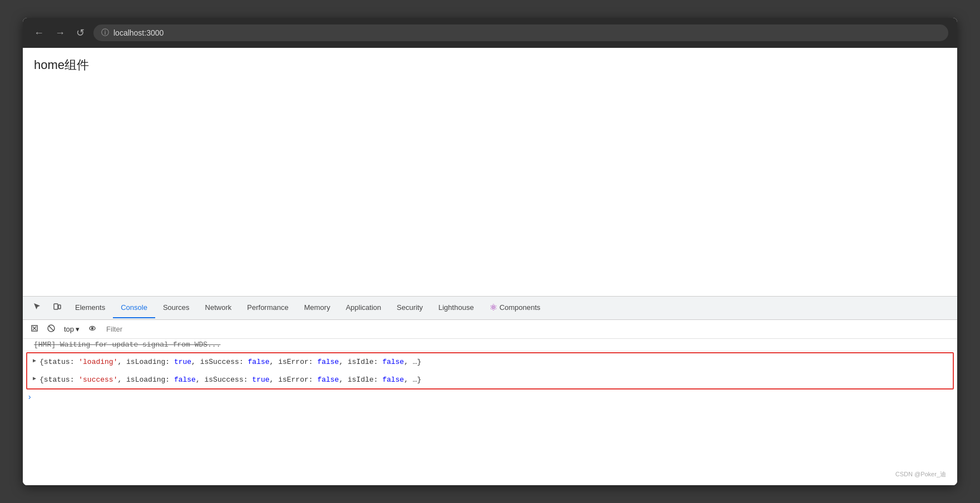 This screenshot has height=503, width=980. What do you see at coordinates (29, 397) in the screenshot?
I see `cursor-indicator: ›` at bounding box center [29, 397].